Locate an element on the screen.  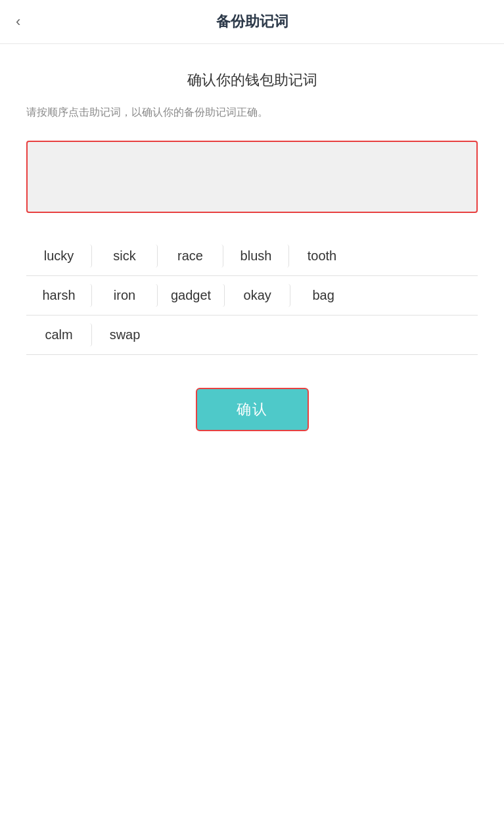
description-text: 请按顺序点击助记词，以确认你的备份助记词正确。 is located at coordinates (252, 112).